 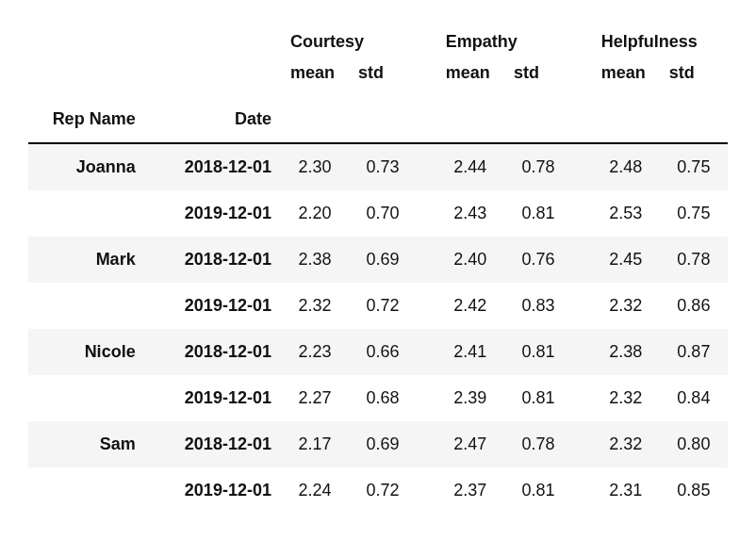 I want to click on value-cell: 2.24, so click(x=315, y=490).